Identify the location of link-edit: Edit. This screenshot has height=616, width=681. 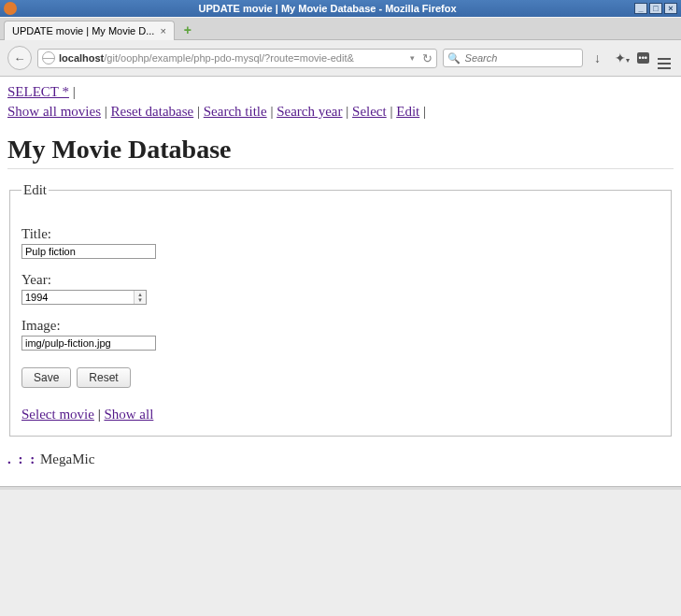
(407, 111).